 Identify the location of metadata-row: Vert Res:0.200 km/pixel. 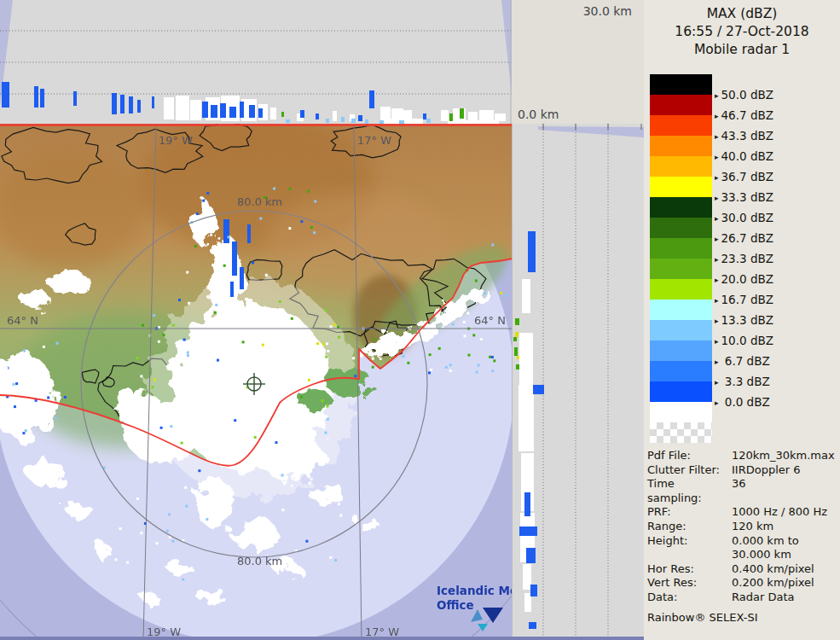
(743, 584).